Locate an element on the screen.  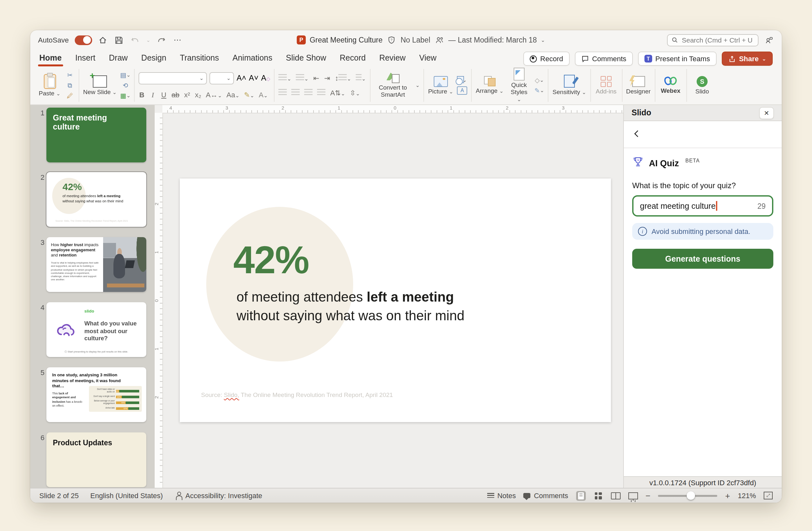
zoom-slider is located at coordinates (688, 496).